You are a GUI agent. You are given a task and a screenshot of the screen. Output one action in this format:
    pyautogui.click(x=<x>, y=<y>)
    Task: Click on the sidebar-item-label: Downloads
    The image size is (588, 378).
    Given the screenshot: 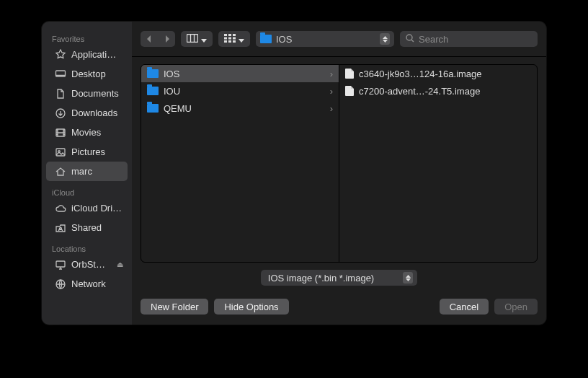 What is the action you would take?
    pyautogui.click(x=94, y=113)
    